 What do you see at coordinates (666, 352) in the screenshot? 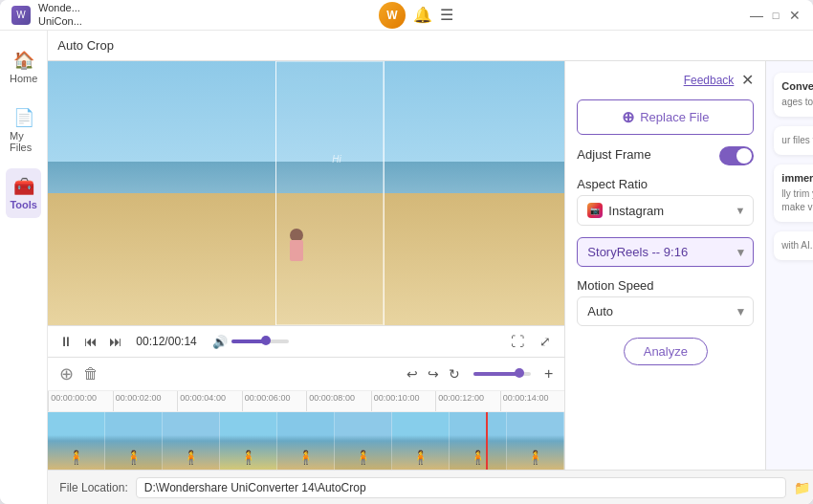
I see `analyze-section: Analyze` at bounding box center [666, 352].